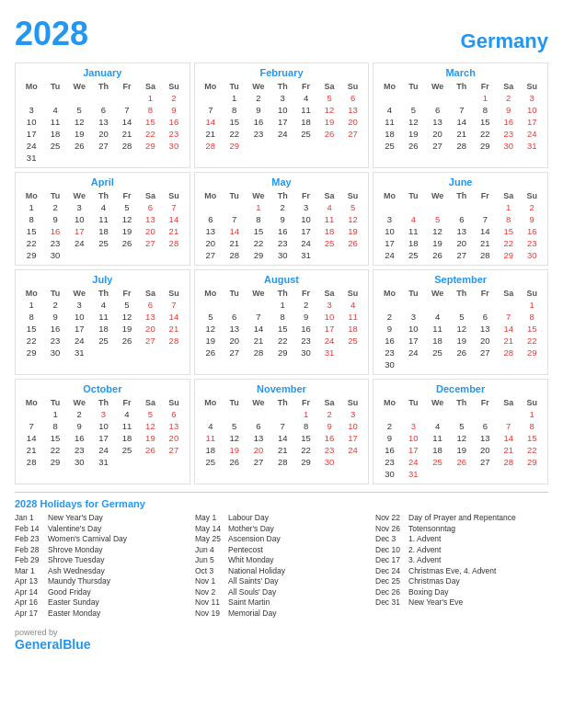  Describe the element at coordinates (389, 427) in the screenshot. I see `calendar-day: 2` at that location.